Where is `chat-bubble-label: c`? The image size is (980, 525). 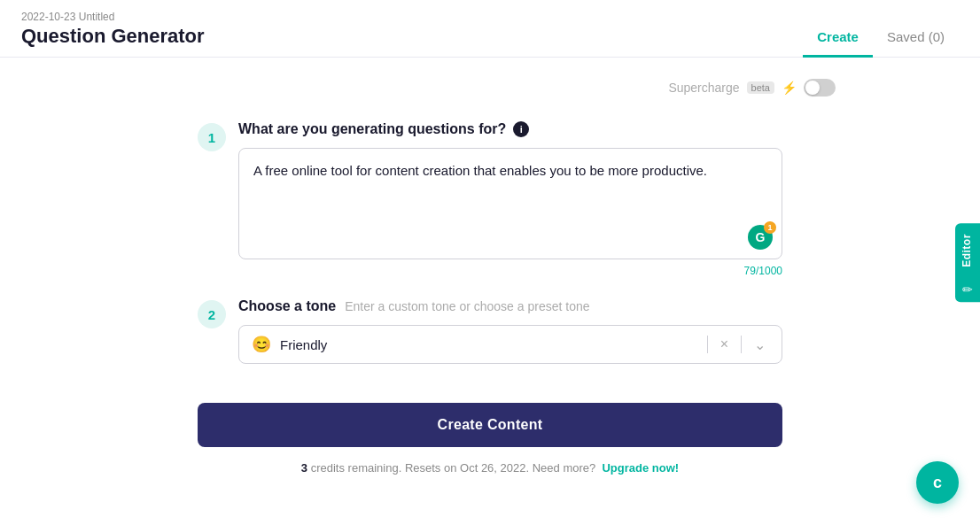 chat-bubble-label: c is located at coordinates (937, 483).